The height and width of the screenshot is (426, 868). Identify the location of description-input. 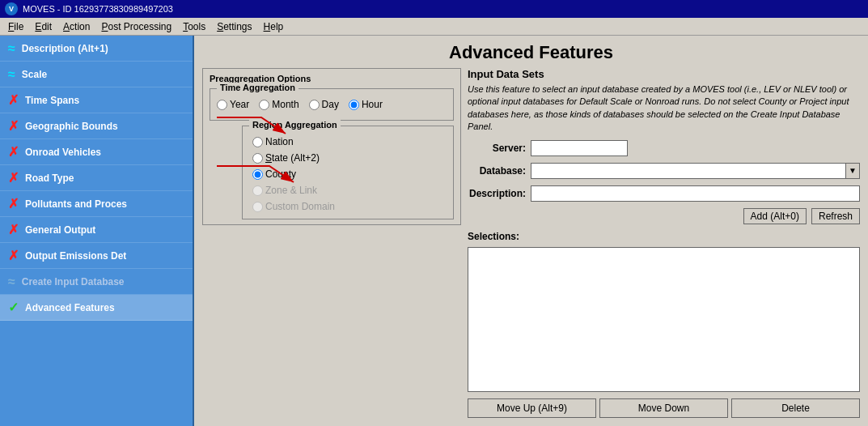
(696, 194).